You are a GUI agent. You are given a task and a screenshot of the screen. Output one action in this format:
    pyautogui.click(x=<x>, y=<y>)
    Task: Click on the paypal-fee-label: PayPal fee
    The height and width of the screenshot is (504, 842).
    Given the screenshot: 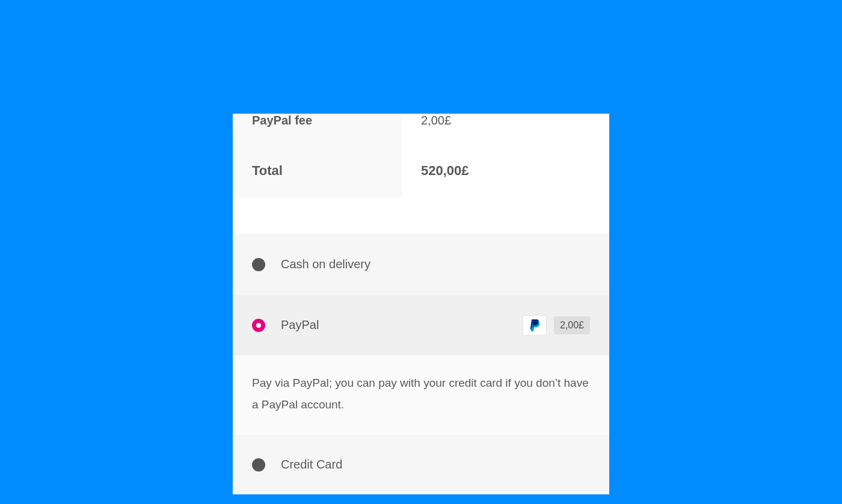 What is the action you would take?
    pyautogui.click(x=282, y=120)
    